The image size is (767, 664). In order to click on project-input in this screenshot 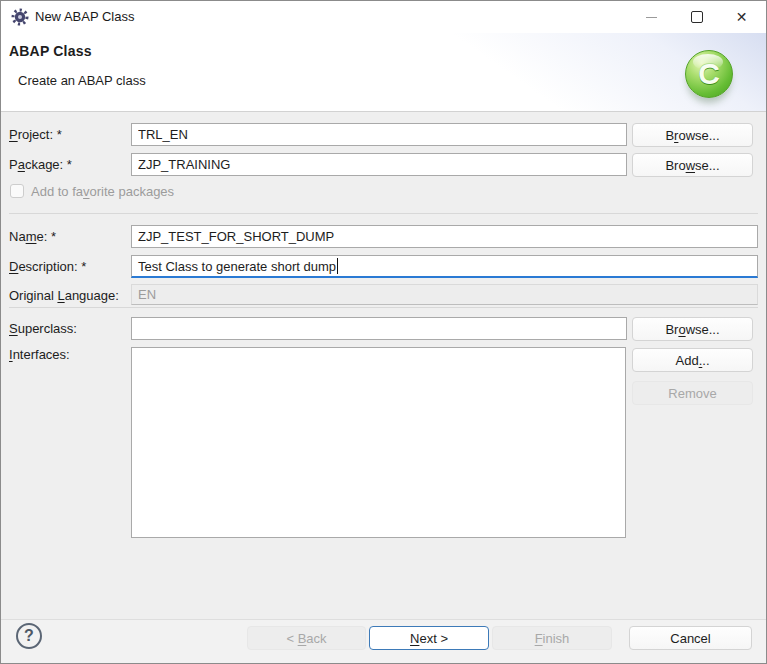, I will do `click(379, 134)`.